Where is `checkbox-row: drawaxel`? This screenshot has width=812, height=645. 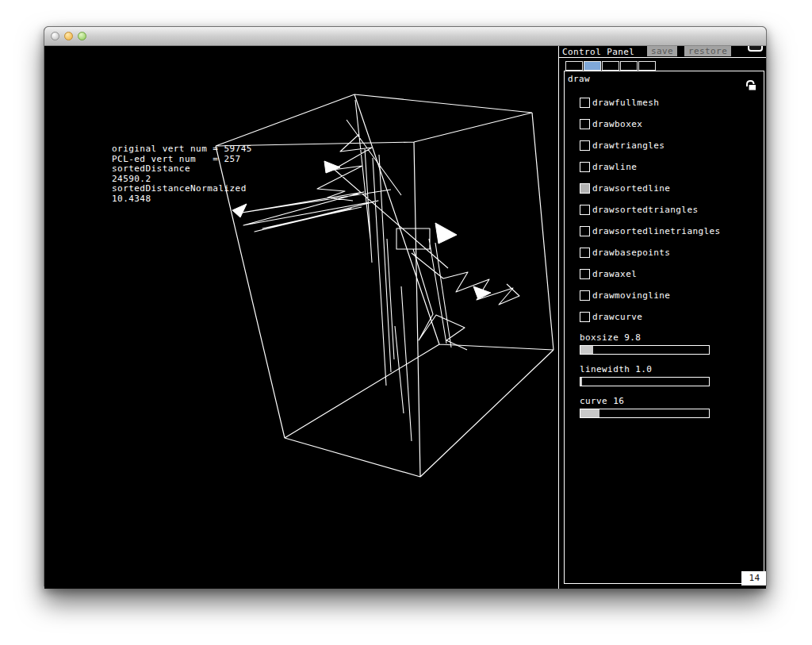
checkbox-row: drawaxel is located at coordinates (672, 275).